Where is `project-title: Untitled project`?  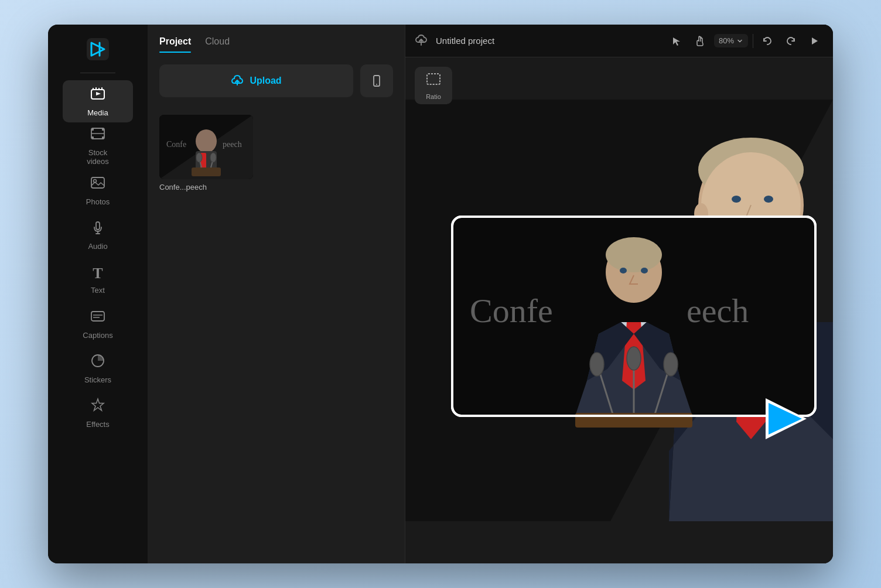
project-title: Untitled project is located at coordinates (548, 41).